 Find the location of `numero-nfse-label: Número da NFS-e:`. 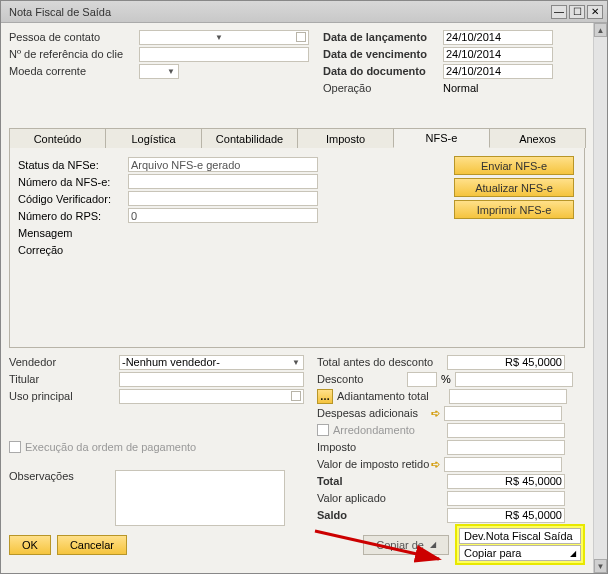

numero-nfse-label: Número da NFS-e: is located at coordinates (73, 182).